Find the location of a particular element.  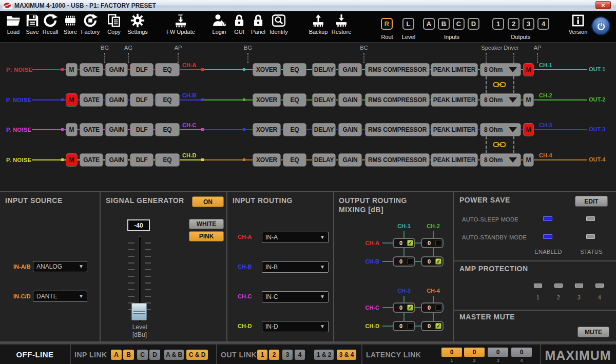

identify-button: Identify is located at coordinates (279, 24).